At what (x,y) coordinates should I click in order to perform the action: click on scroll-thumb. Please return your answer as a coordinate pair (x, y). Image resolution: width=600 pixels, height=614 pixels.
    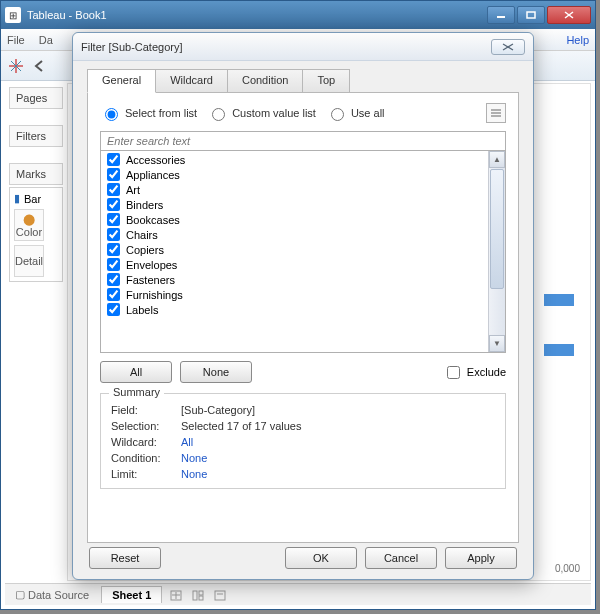
    Looking at the image, I should click on (497, 229).